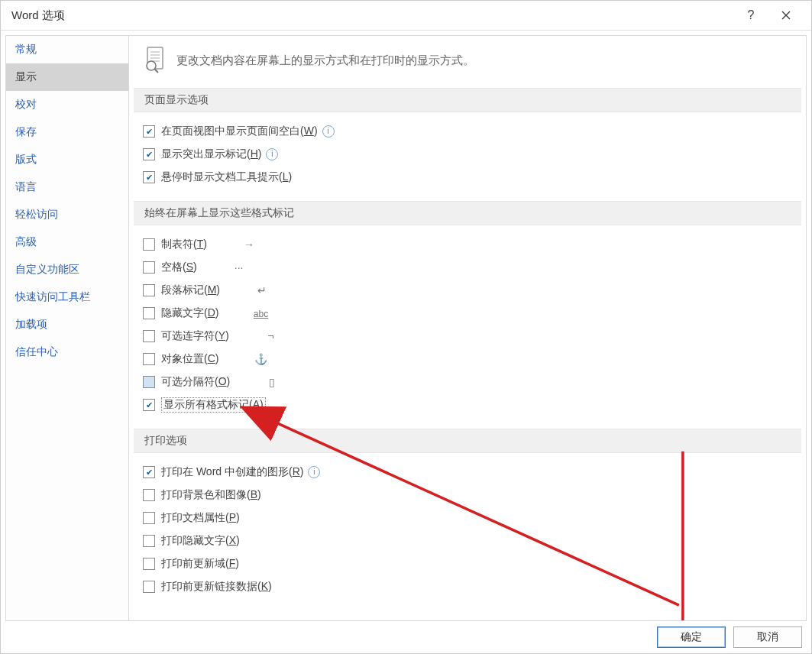 This screenshot has width=812, height=654. Describe the element at coordinates (467, 382) in the screenshot. I see `option-row: 可选分隔符(O)▯` at that location.